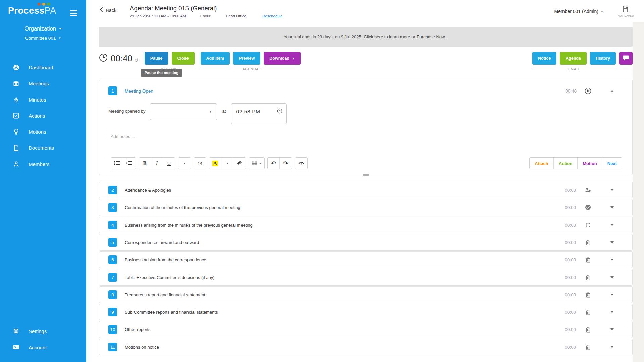 The height and width of the screenshot is (362, 644). Describe the element at coordinates (43, 331) in the screenshot. I see `sidebar-item-settings: Settings` at that location.